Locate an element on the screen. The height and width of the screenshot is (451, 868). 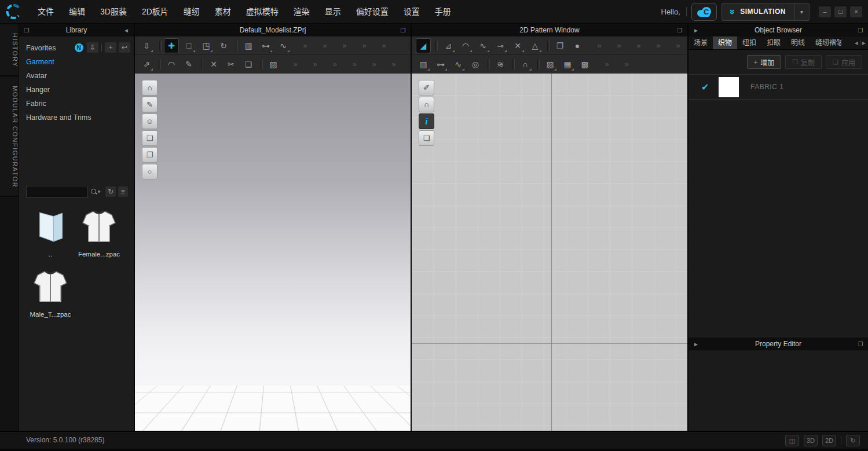
fabric-action-button: ❐ 复制 is located at coordinates (804, 62).